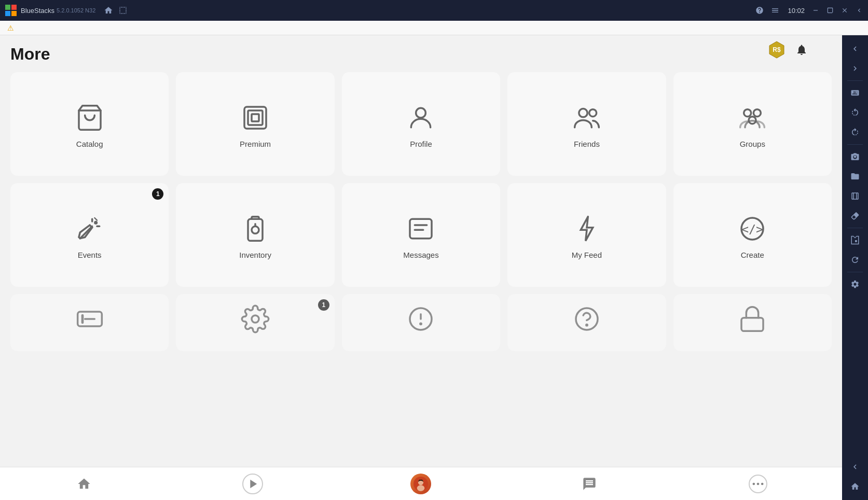 This screenshot has height=500, width=868. I want to click on sidebar-keyboard-btn, so click(855, 93).